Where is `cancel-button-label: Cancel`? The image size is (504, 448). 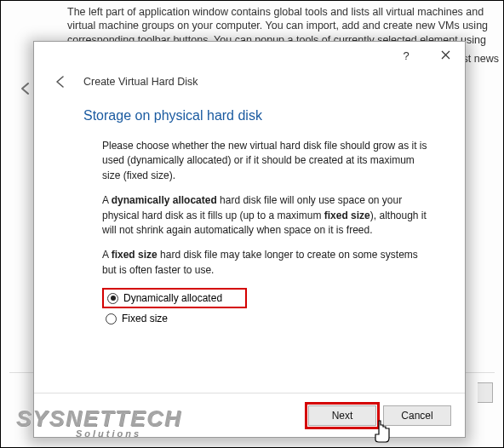
cancel-button-label: Cancel is located at coordinates (417, 416).